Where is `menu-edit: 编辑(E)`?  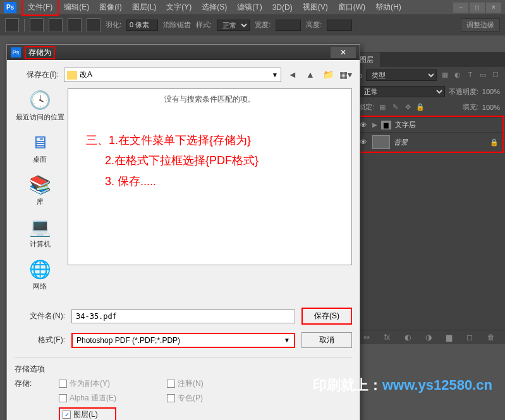
menu-edit: 编辑(E) is located at coordinates (76, 8).